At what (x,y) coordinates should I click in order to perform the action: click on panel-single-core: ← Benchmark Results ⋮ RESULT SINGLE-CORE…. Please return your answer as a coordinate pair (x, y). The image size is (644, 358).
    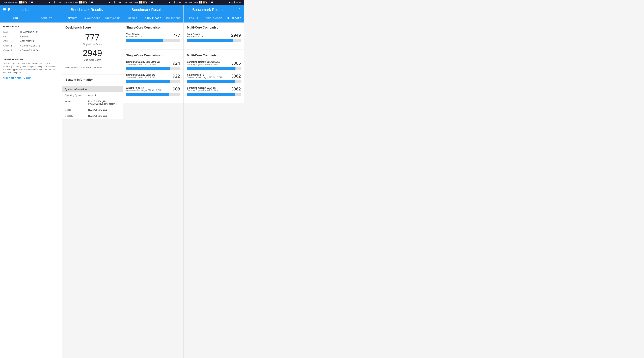
    Looking at the image, I should click on (153, 181).